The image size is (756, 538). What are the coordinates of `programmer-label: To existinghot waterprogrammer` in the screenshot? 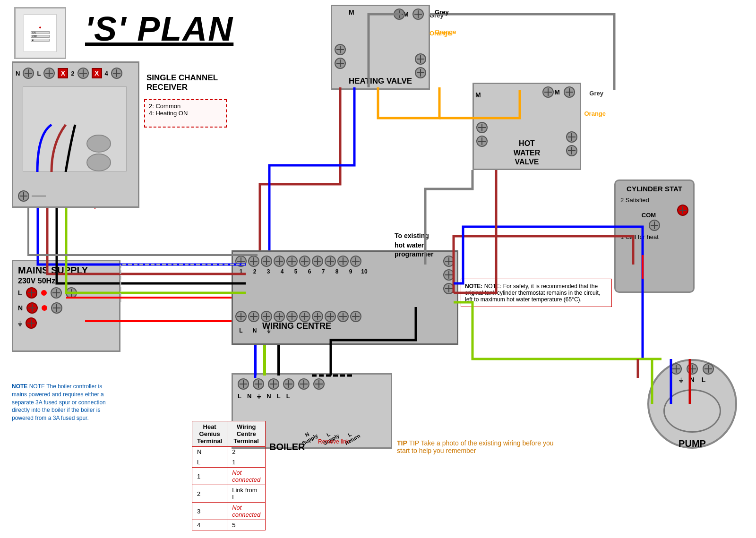 It's located at (414, 246).